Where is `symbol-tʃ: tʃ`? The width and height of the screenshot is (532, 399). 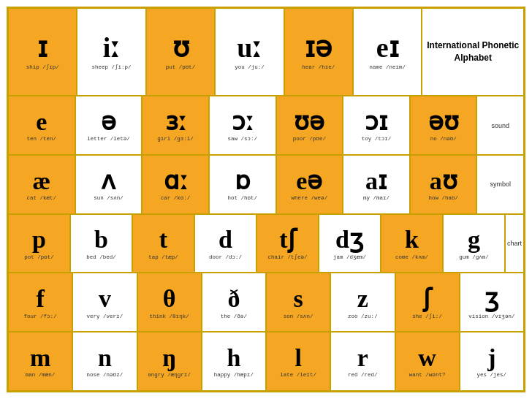
symbol-tʃ: tʃ is located at coordinates (287, 240).